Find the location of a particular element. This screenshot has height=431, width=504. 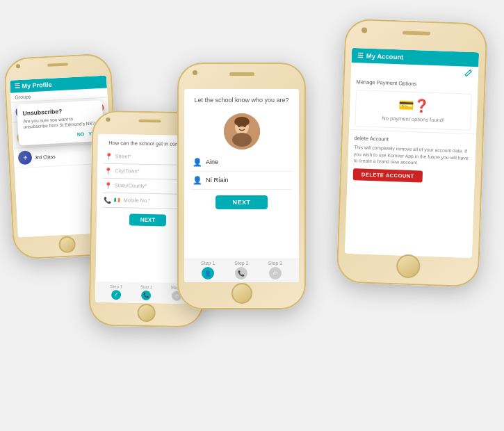

street-placeholder: Street is located at coordinates (122, 156).